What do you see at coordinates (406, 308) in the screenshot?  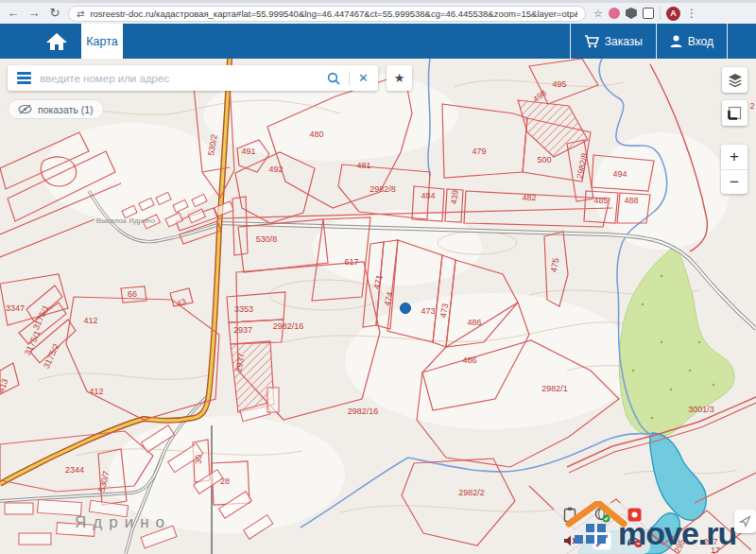 I see `selected-parcel-marker` at bounding box center [406, 308].